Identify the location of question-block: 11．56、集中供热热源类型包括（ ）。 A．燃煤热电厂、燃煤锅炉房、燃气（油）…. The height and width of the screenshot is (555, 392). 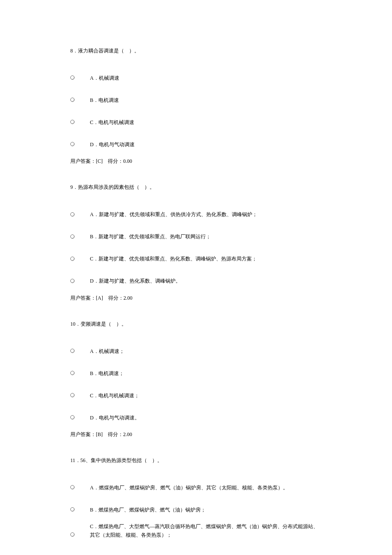
(196, 498).